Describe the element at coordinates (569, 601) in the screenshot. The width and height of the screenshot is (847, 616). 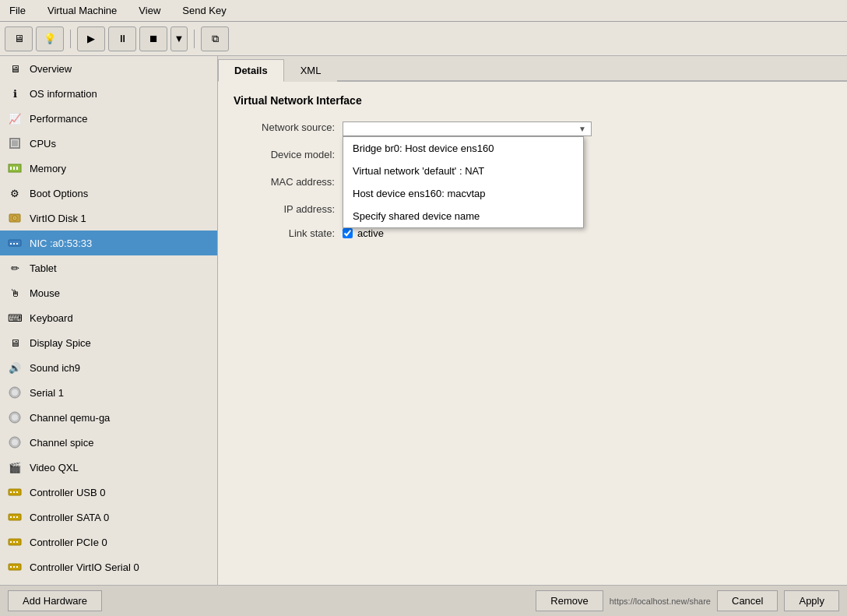
I see `remove-button: Remove` at that location.